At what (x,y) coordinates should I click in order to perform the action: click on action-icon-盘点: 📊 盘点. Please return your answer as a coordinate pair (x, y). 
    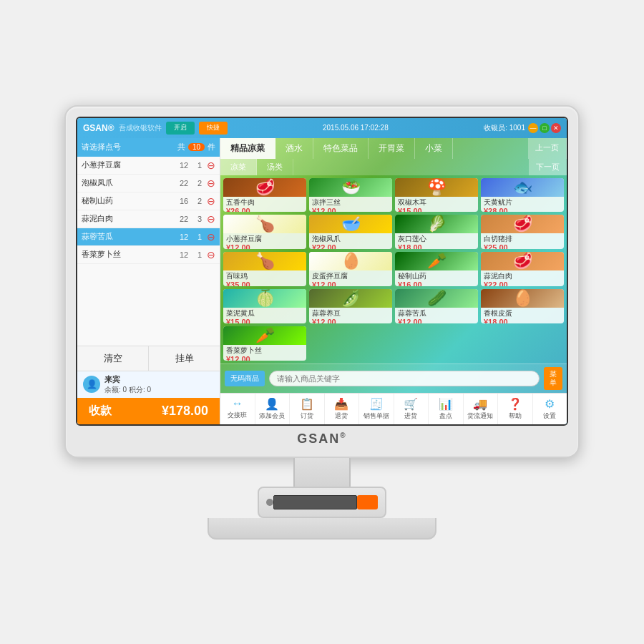
    Looking at the image, I should click on (447, 409).